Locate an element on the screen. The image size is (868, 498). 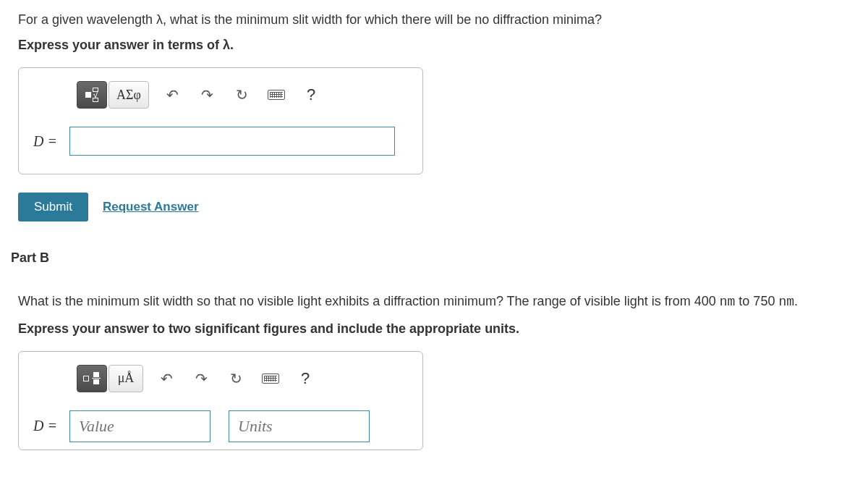
undo-button: ↶ is located at coordinates (172, 95).